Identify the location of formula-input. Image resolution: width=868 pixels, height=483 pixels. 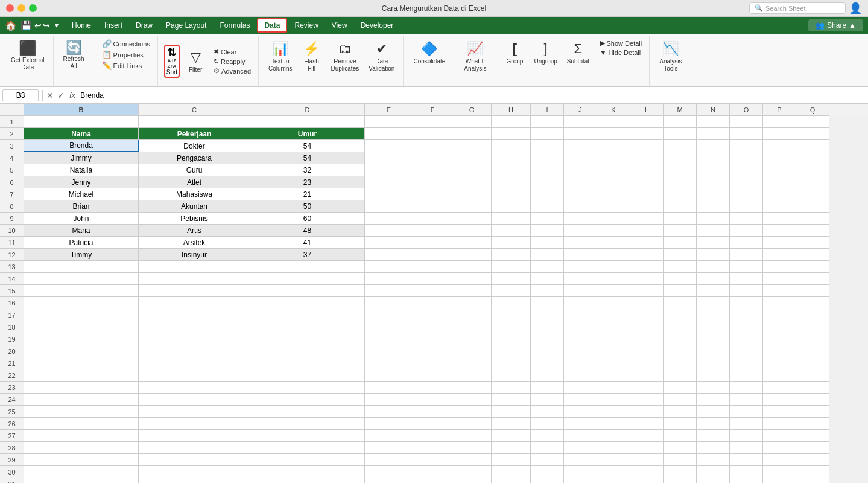
(473, 95).